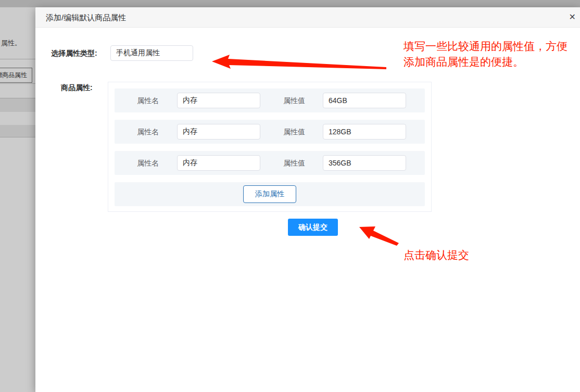 The width and height of the screenshot is (580, 392). What do you see at coordinates (74, 54) in the screenshot?
I see `attribute-type-label: 选择属性类型:` at bounding box center [74, 54].